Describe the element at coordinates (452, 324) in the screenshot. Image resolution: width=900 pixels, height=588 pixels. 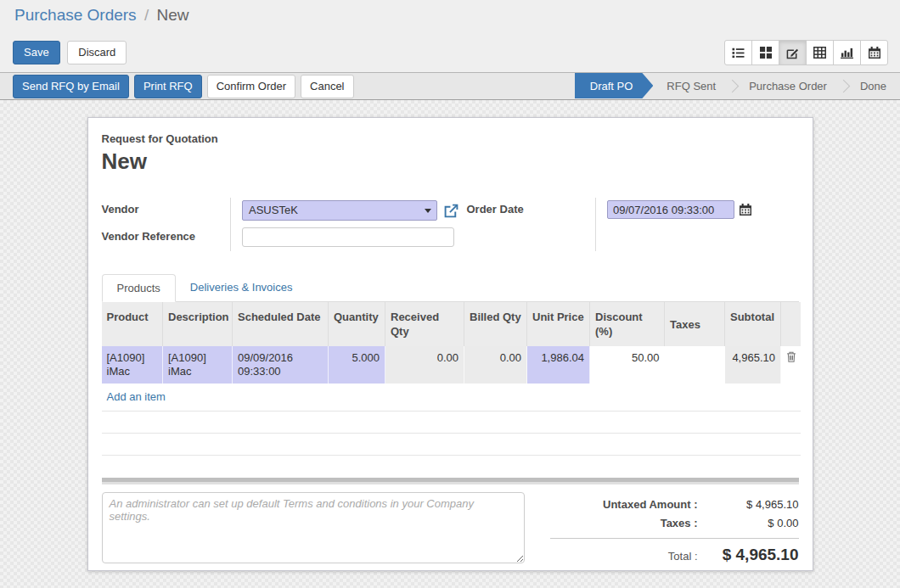
I see `table-header-row: Product Description Scheduled Date Quant…` at that location.